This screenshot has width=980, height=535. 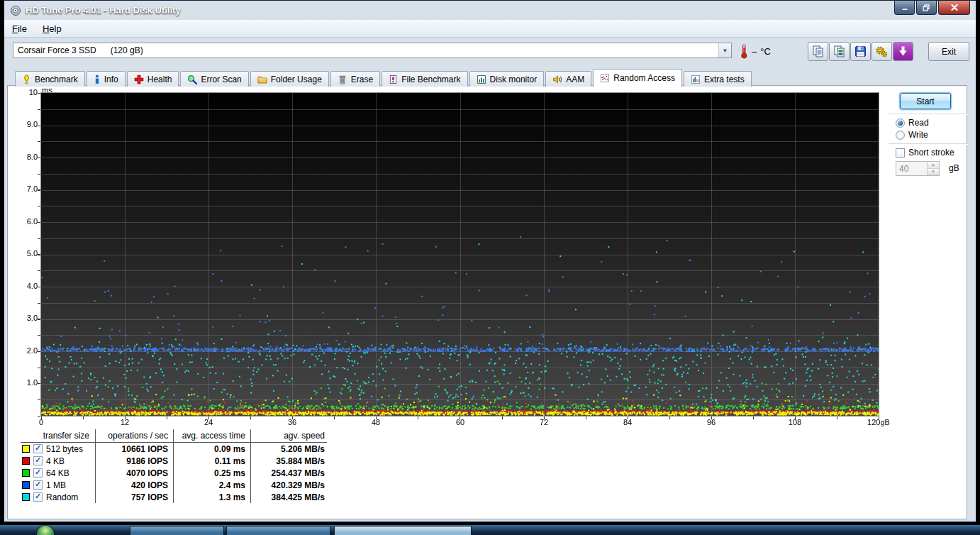 What do you see at coordinates (233, 497) in the screenshot?
I see `access-time-value: 1.3 ms` at bounding box center [233, 497].